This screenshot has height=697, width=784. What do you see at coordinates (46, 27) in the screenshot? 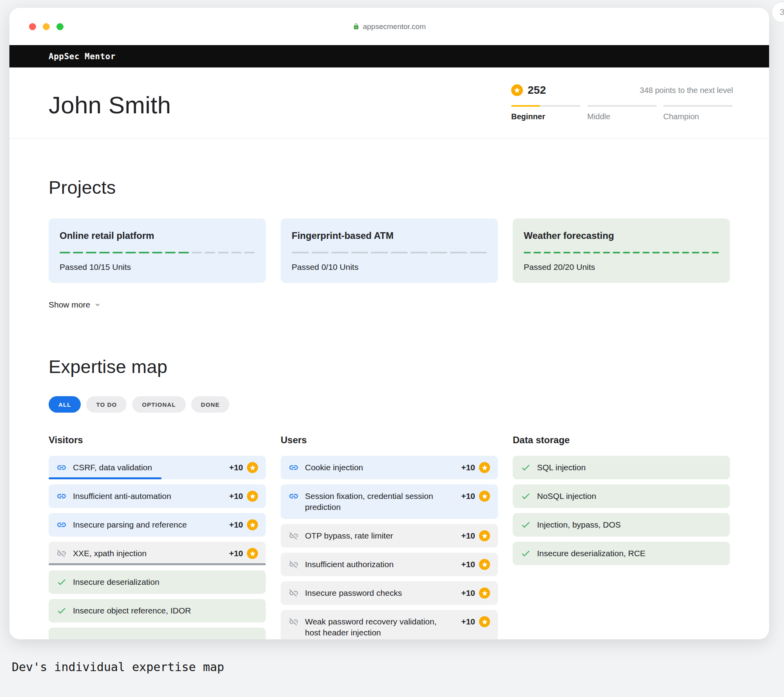
I see `minimize-window-icon` at bounding box center [46, 27].